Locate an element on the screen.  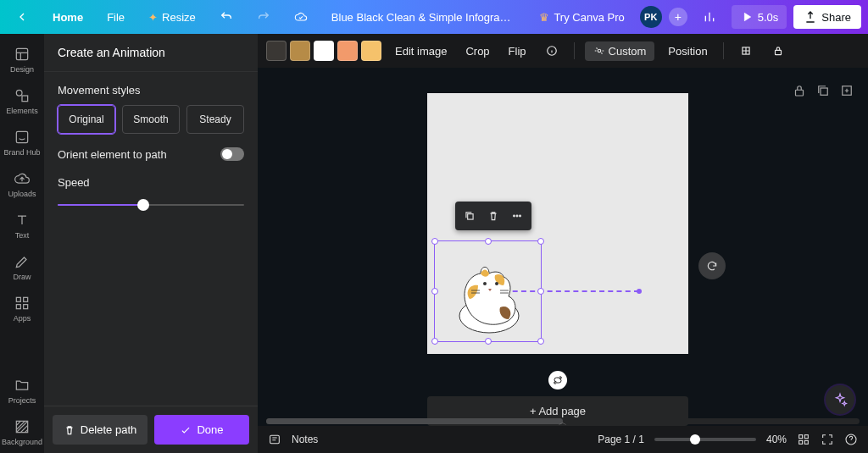
replay-fab is located at coordinates (712, 266).